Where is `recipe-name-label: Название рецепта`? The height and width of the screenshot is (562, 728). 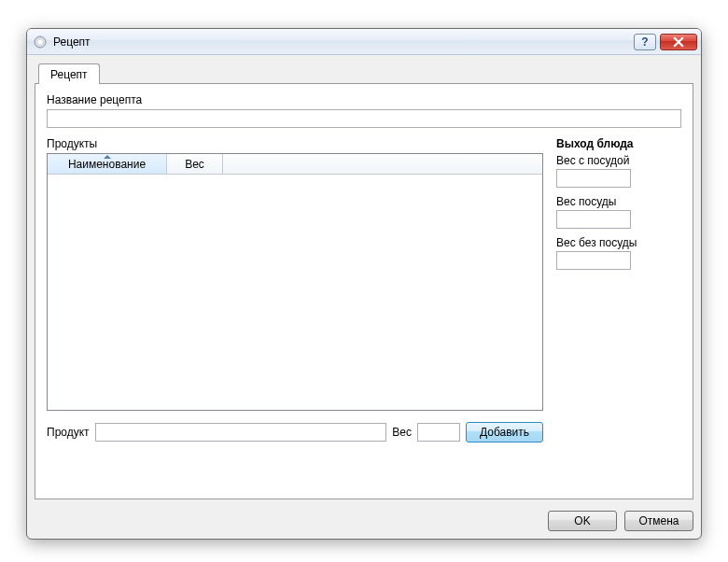
recipe-name-label: Название рецепта is located at coordinates (364, 100).